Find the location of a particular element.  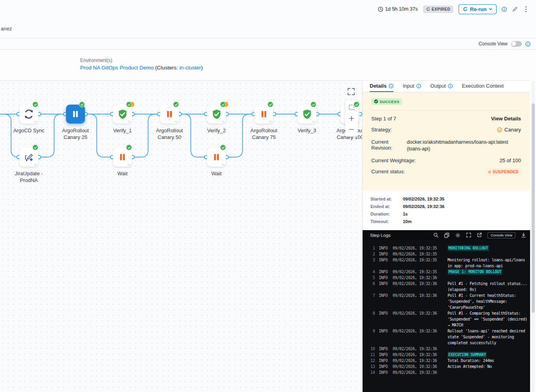

suspended-badge: SUSPENDED is located at coordinates (503, 172).